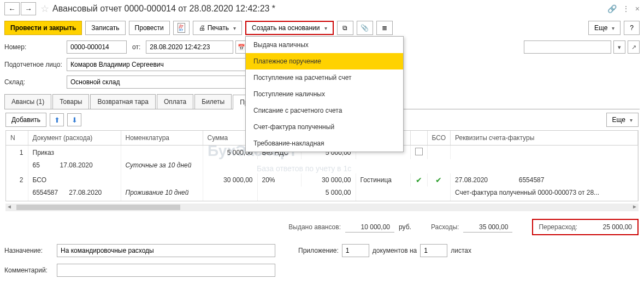 The height and width of the screenshot is (302, 644). What do you see at coordinates (322, 180) in the screenshot?
I see `table-row: 2 БСО 30 000,00 20% 30 000,00 Гостиница …` at bounding box center [322, 180].